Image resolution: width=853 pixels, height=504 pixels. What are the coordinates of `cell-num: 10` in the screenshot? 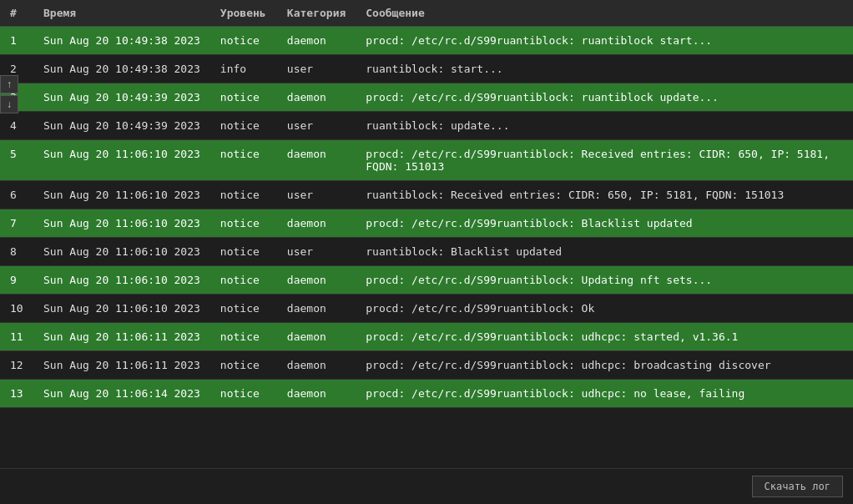 It's located at (17, 309).